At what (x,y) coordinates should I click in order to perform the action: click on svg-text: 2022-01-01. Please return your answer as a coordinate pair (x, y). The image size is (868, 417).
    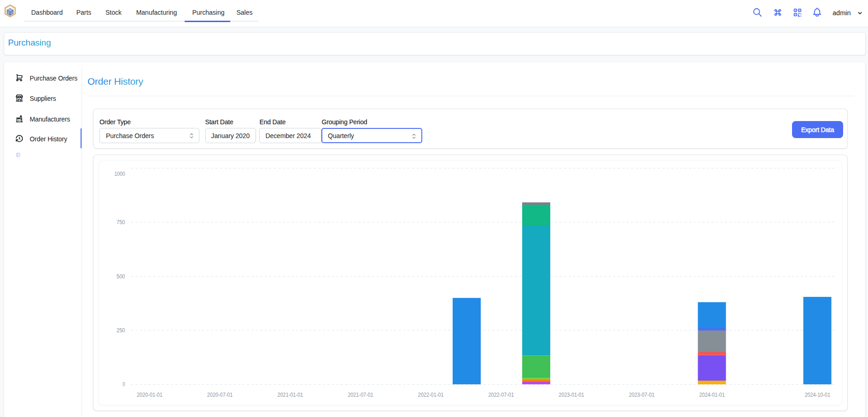
    Looking at the image, I should click on (431, 395).